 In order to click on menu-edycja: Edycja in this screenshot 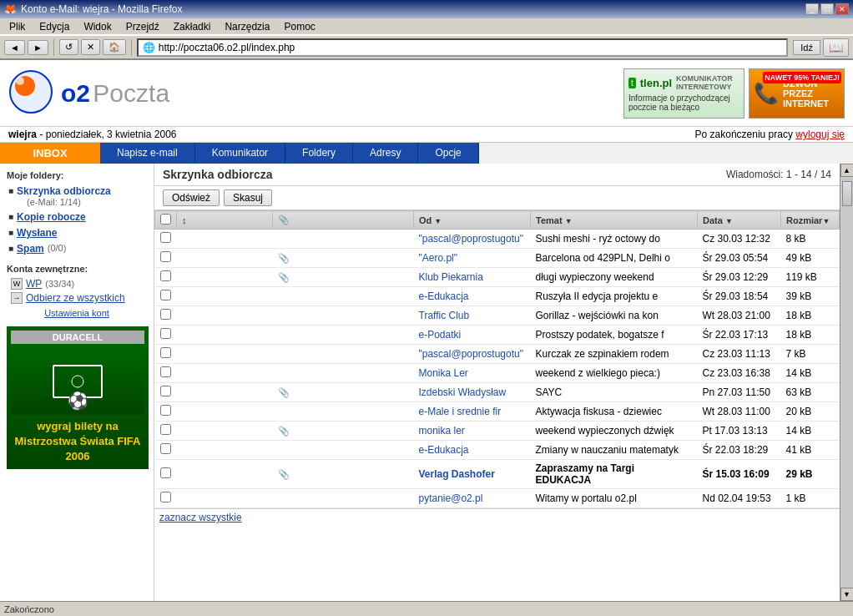, I will do `click(54, 27)`.